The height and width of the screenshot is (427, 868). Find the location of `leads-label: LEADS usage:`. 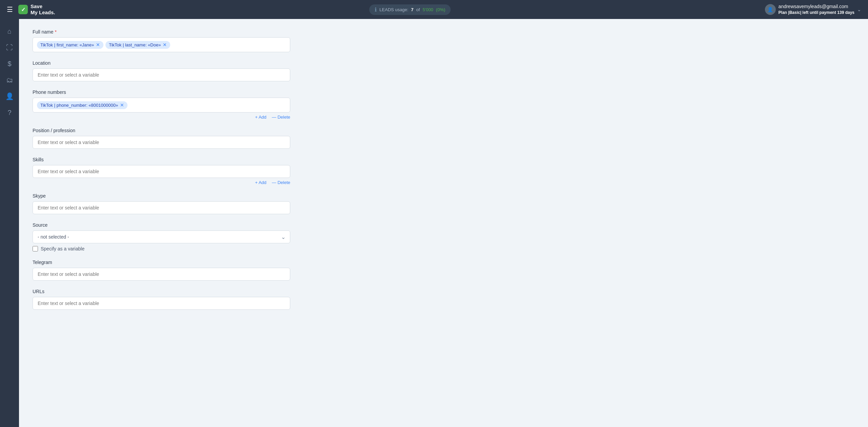

leads-label: LEADS usage: is located at coordinates (394, 9).